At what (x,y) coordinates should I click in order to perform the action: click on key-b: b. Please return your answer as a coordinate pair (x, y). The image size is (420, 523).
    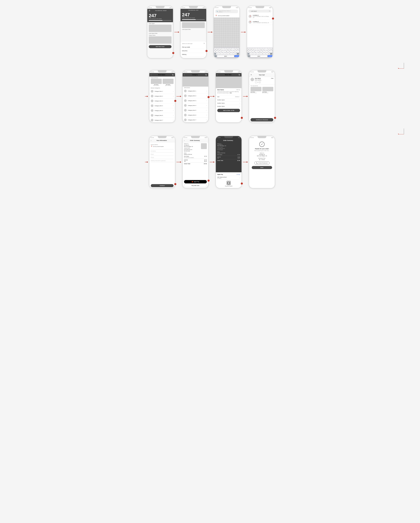
    Looking at the image, I should click on (229, 54).